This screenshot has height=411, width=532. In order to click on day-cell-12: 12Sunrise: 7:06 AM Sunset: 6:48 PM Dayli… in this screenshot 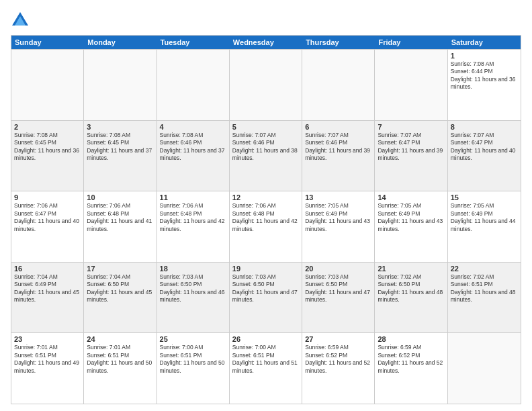, I will do `click(266, 227)`.